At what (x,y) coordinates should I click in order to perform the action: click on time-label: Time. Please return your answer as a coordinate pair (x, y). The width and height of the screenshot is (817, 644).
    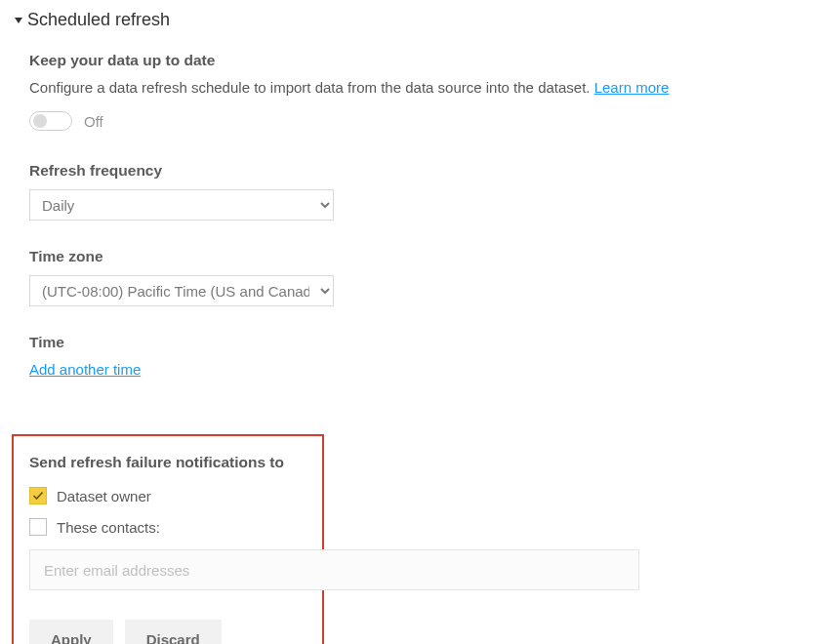
    Looking at the image, I should click on (408, 342).